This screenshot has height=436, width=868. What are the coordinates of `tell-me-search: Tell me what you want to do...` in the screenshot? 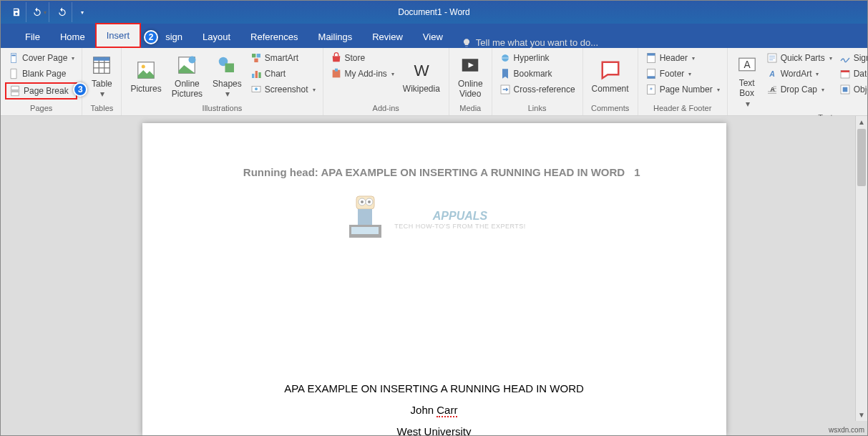 It's located at (530, 43).